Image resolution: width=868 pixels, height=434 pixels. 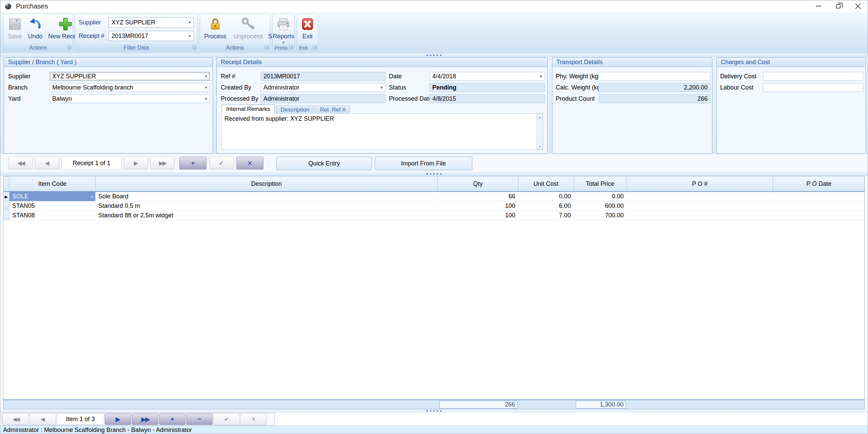 I want to click on column-header-item-code: Item Code, so click(x=53, y=184).